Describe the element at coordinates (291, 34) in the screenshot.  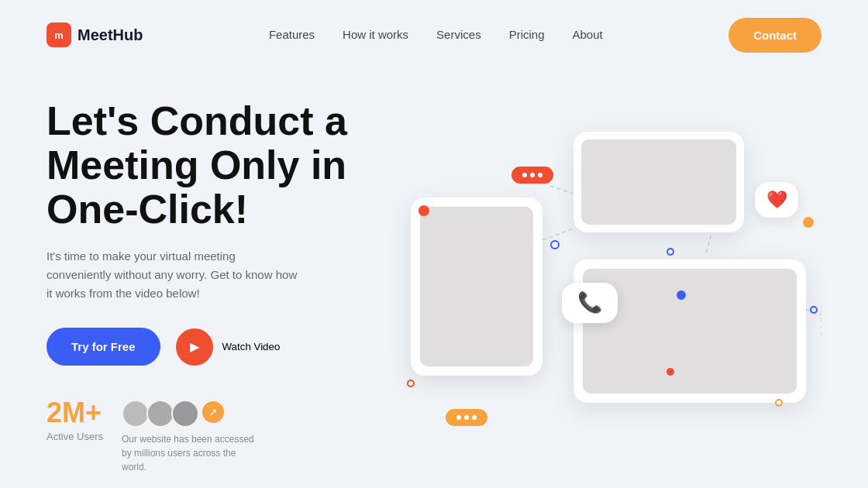
I see `nav-features: Features` at that location.